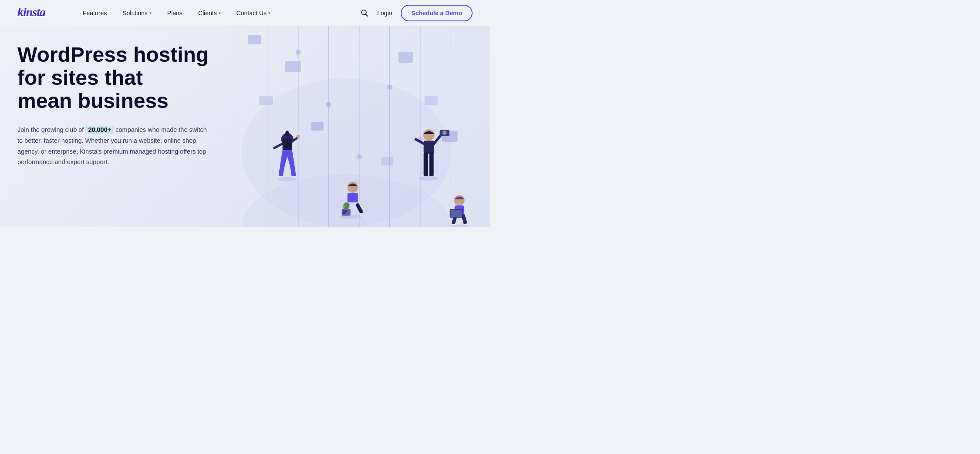 The width and height of the screenshot is (980, 454). I want to click on nav-solutions: Solutions ▾, so click(137, 13).